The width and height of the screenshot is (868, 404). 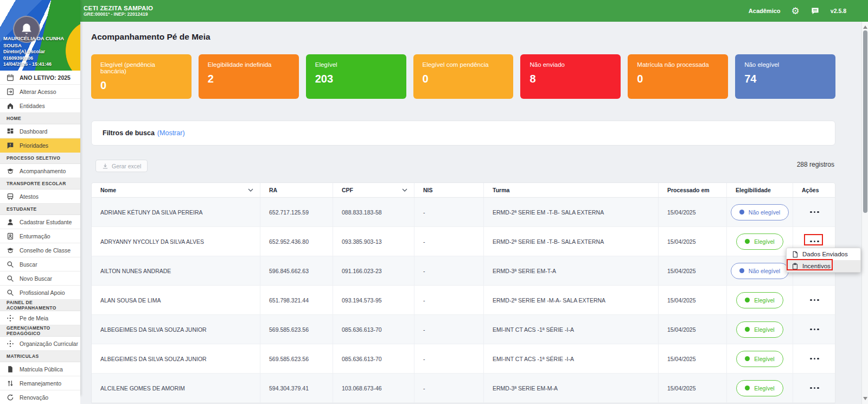 I want to click on sidebar-item-prioridades: Prioridades, so click(x=40, y=146).